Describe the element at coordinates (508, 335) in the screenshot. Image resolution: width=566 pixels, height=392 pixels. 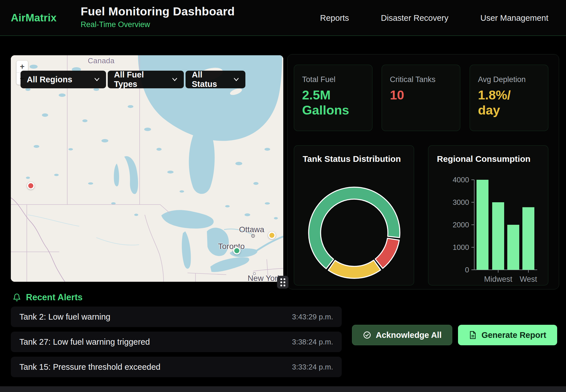
I see `generate-report-button: Generate Report` at that location.